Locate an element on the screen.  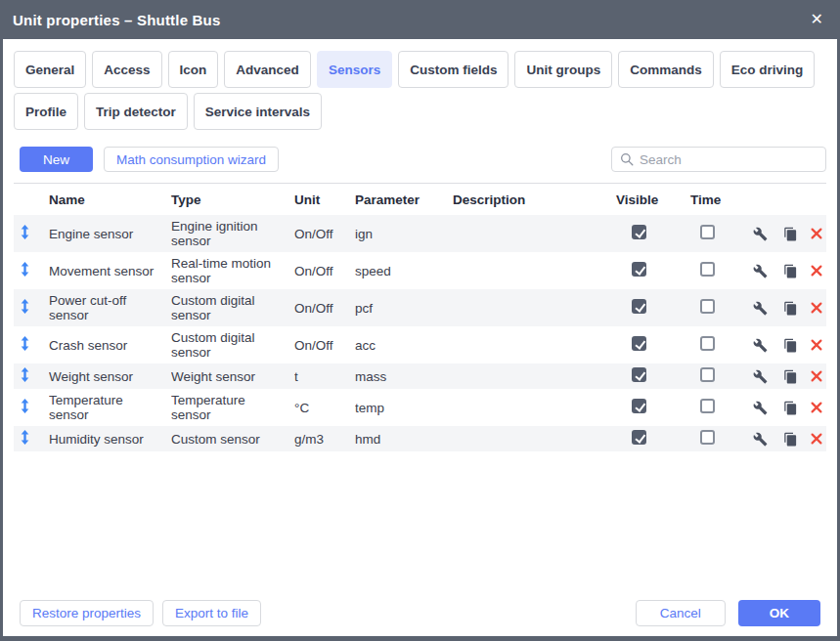
close-icon: ✕ is located at coordinates (818, 20).